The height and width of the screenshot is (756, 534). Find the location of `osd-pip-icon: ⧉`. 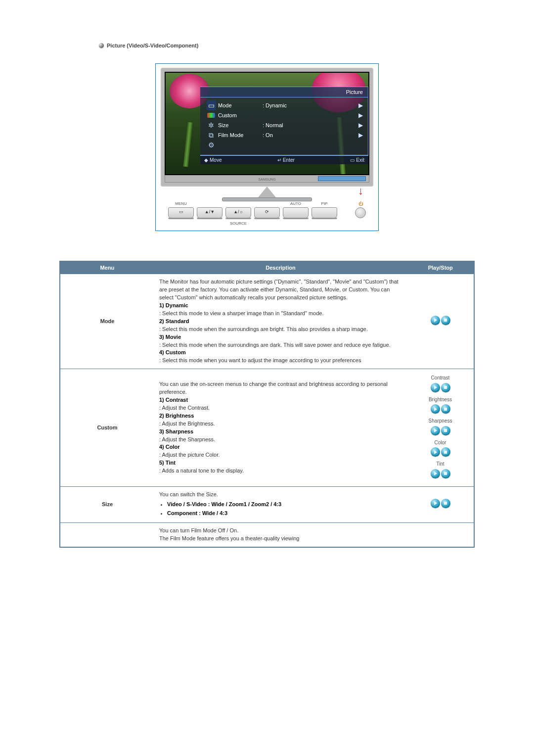

osd-pip-icon: ⧉ is located at coordinates (211, 136).